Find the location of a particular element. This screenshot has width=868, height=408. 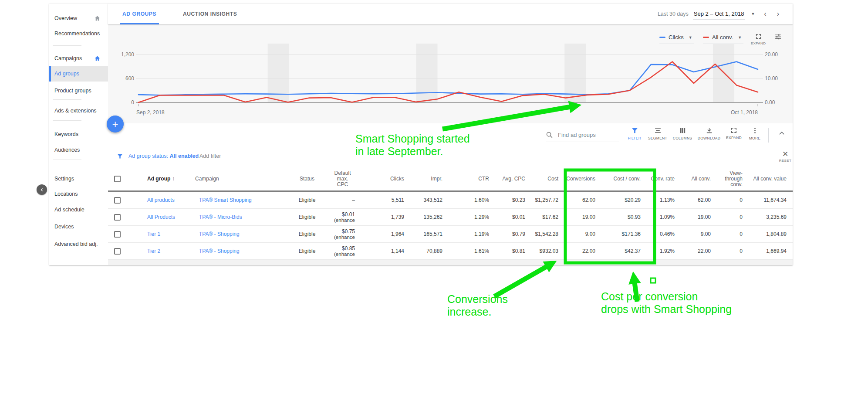

chart-expand-button: EXPAND is located at coordinates (758, 39).